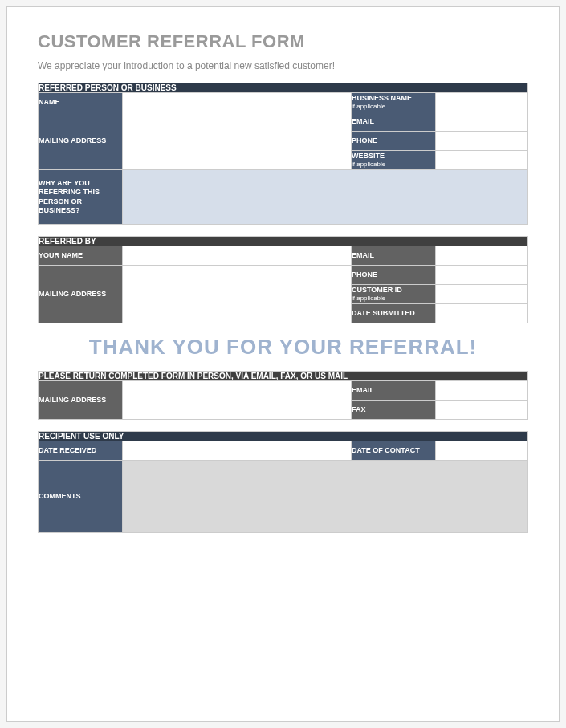 The image size is (566, 728). What do you see at coordinates (283, 347) in the screenshot?
I see `thank-you-banner: THANK YOU FOR YOUR REFERRAL!` at bounding box center [283, 347].